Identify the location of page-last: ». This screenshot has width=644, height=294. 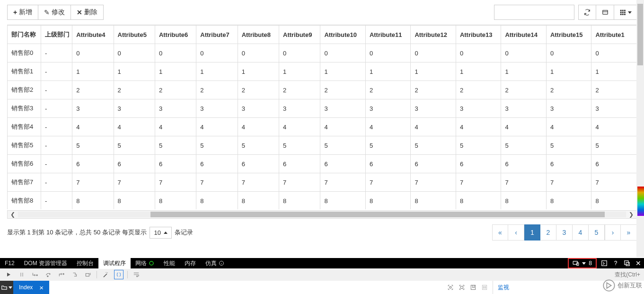
(629, 232).